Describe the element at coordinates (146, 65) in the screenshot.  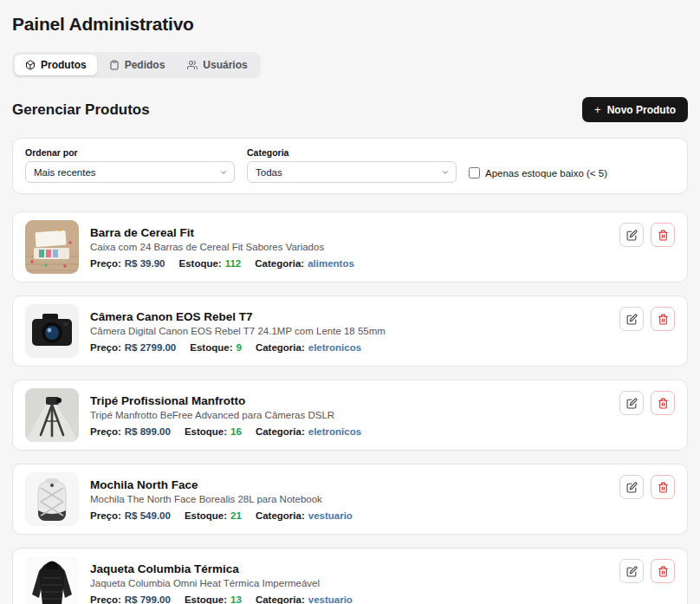
I see `tab-label: Pedidos` at that location.